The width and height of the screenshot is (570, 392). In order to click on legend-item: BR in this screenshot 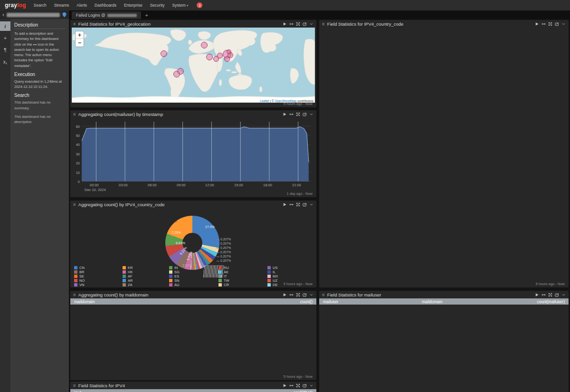, I will do `click(79, 272)`.